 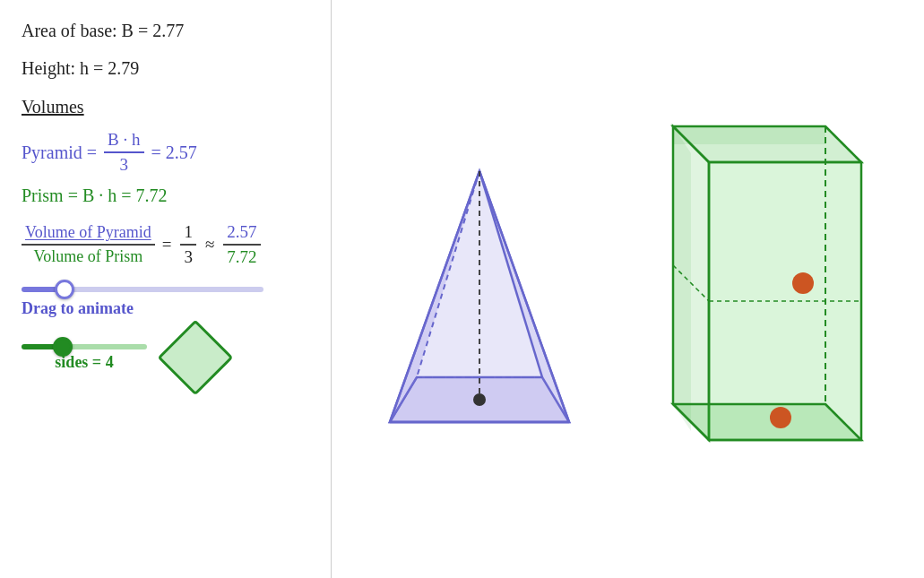 I want to click on ratio-approx-den: 7.72, so click(x=242, y=256).